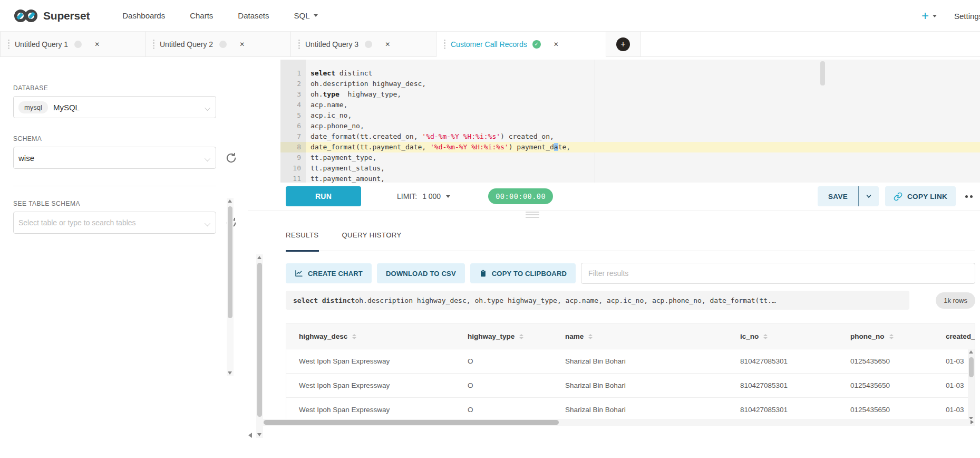  Describe the element at coordinates (218, 44) in the screenshot. I see `query-tab-2: Untitled Query 2✕` at that location.